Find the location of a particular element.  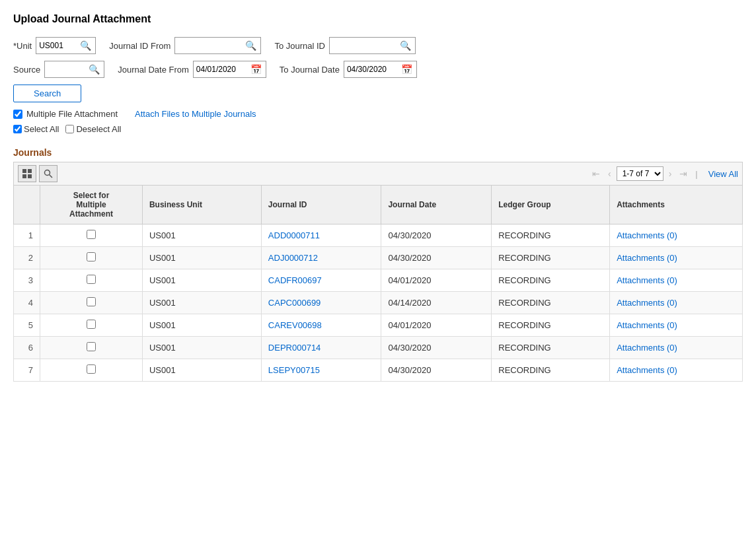

cell-journal-id: CAPC000699 is located at coordinates (321, 303).